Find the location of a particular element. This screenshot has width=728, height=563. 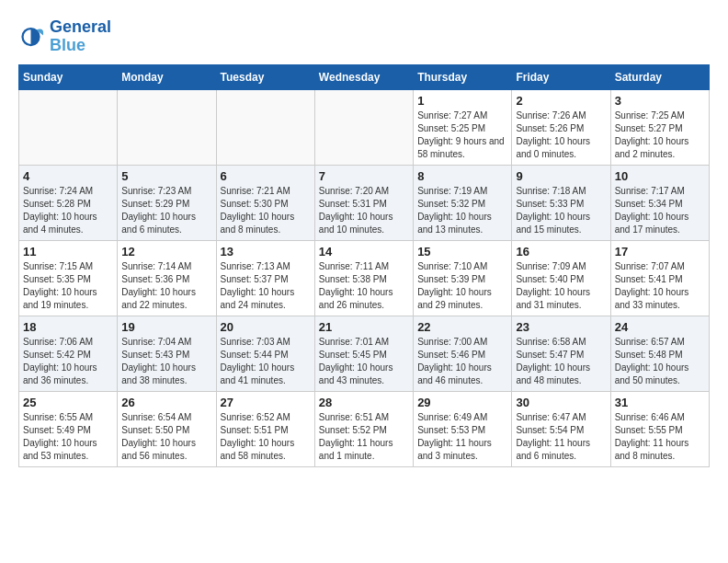

day-number: 15 is located at coordinates (462, 252).